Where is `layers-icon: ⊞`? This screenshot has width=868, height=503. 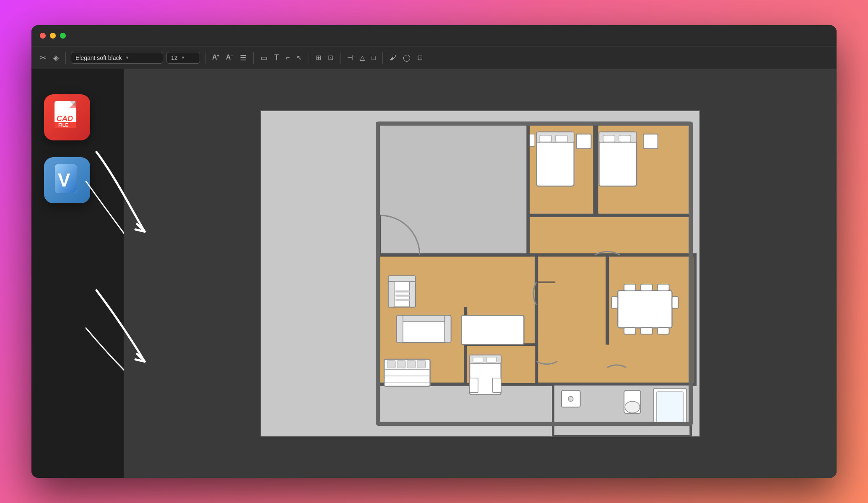
layers-icon: ⊞ is located at coordinates (319, 58).